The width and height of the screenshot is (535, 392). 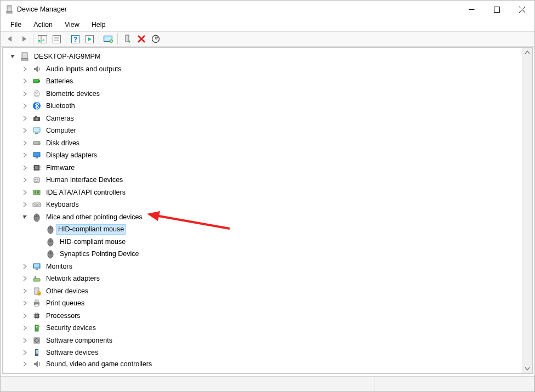 I want to click on action-icon, so click(x=90, y=39).